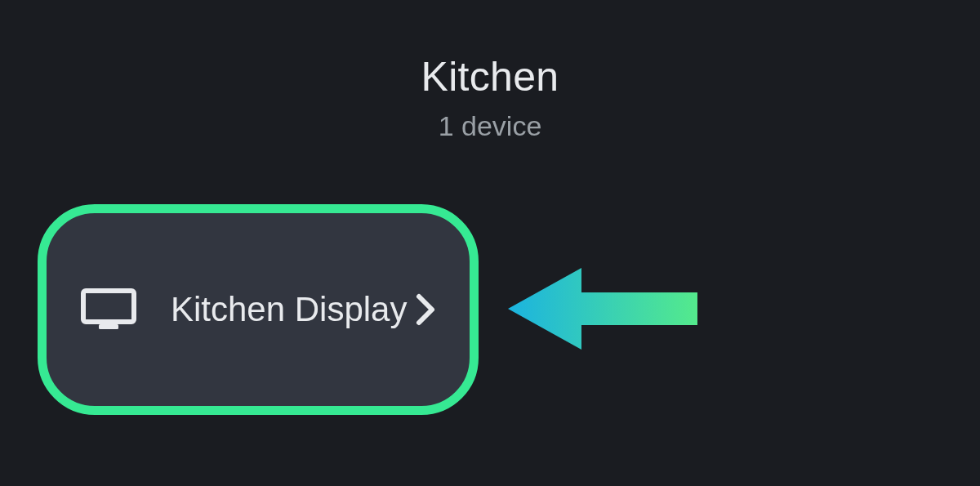 This screenshot has height=486, width=980. Describe the element at coordinates (425, 310) in the screenshot. I see `chevron-right-icon` at that location.